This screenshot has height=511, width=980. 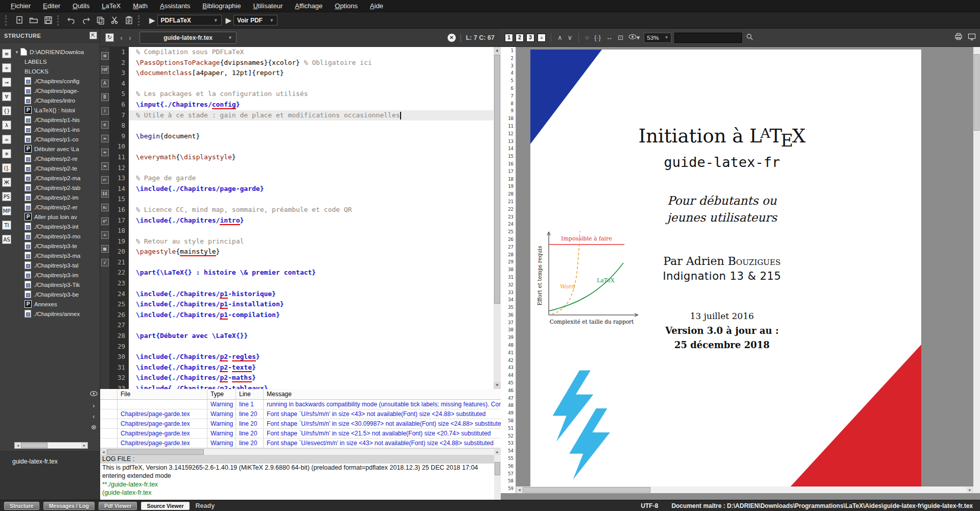 I want to click on symbol-tab: λ, so click(x=7, y=125).